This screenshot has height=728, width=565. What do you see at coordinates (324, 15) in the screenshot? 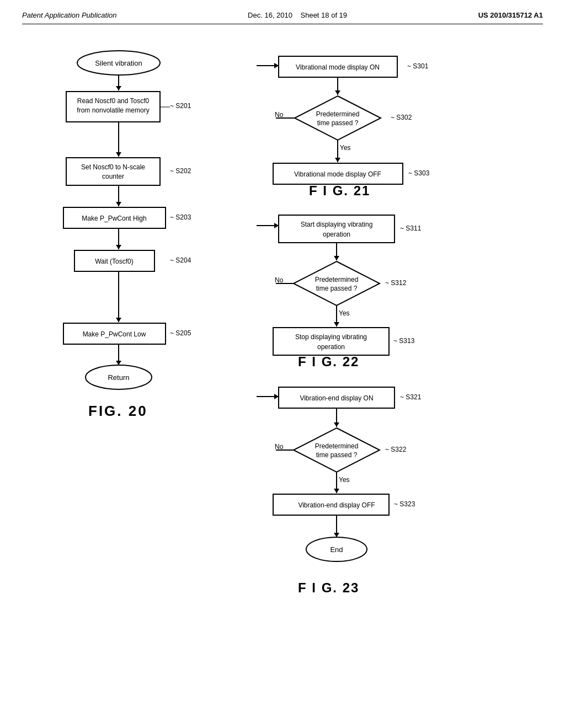
I see `header-sheet: Sheet 18 of 19` at bounding box center [324, 15].